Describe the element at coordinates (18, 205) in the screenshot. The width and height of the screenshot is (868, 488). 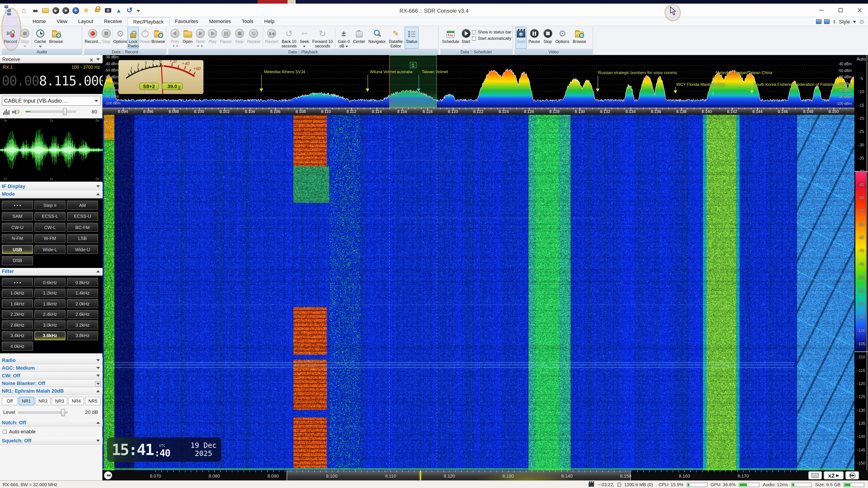
I see `mode-button: • • •` at that location.